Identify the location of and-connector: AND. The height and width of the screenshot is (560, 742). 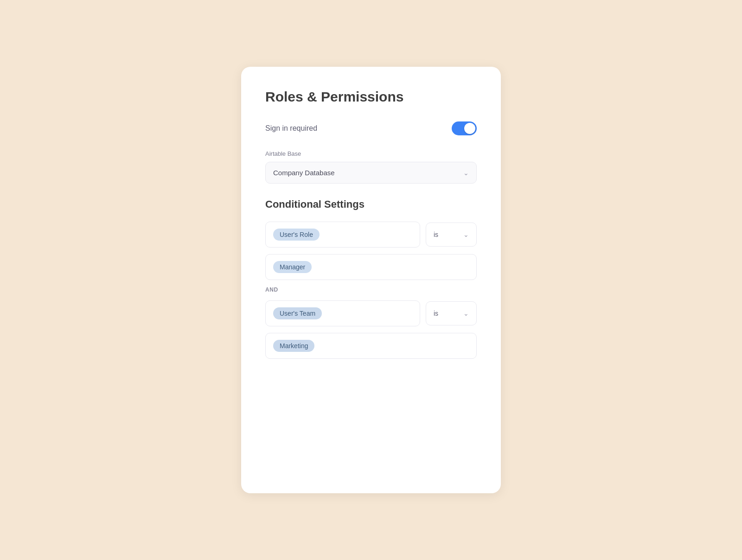
(371, 290).